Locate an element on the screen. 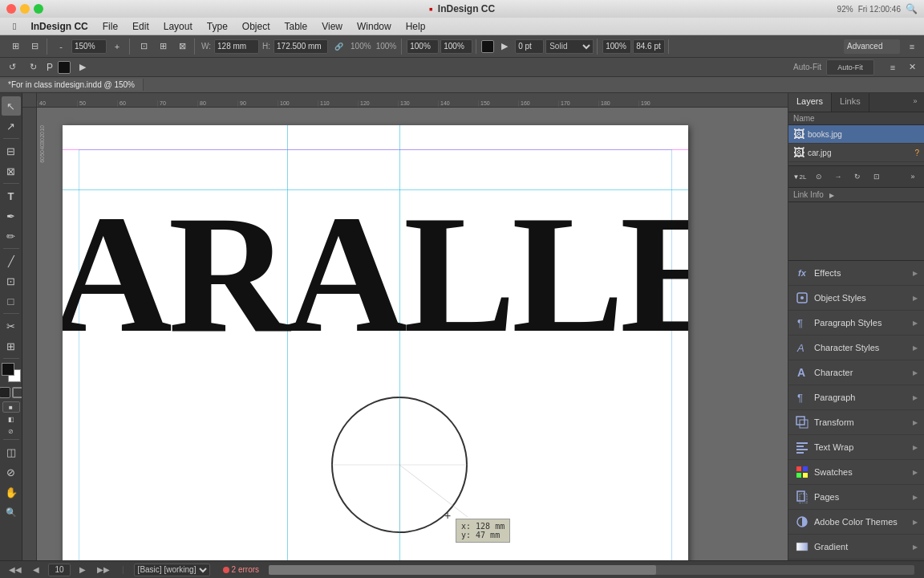 This screenshot has width=924, height=578. mode-select: [Basic] [working] is located at coordinates (172, 570).